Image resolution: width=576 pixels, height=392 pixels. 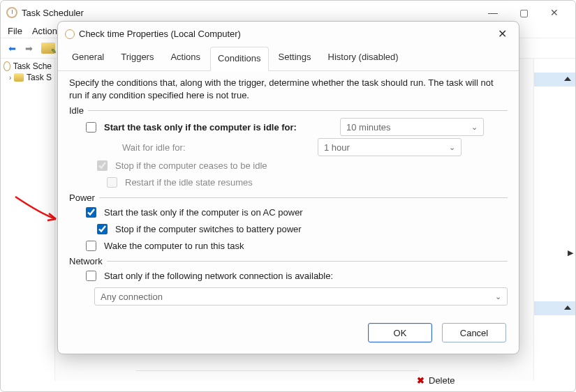 What do you see at coordinates (45, 31) in the screenshot?
I see `menu-action: Action` at bounding box center [45, 31].